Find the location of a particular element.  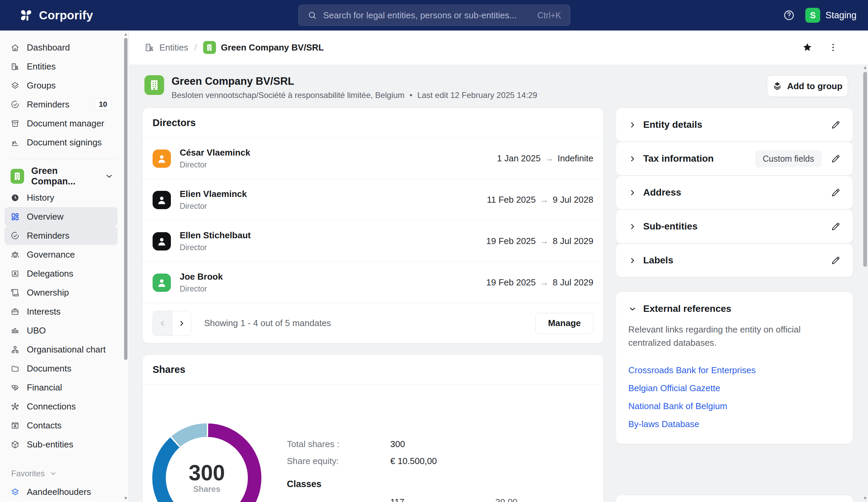

sidebar-item: Contacts is located at coordinates (61, 426).